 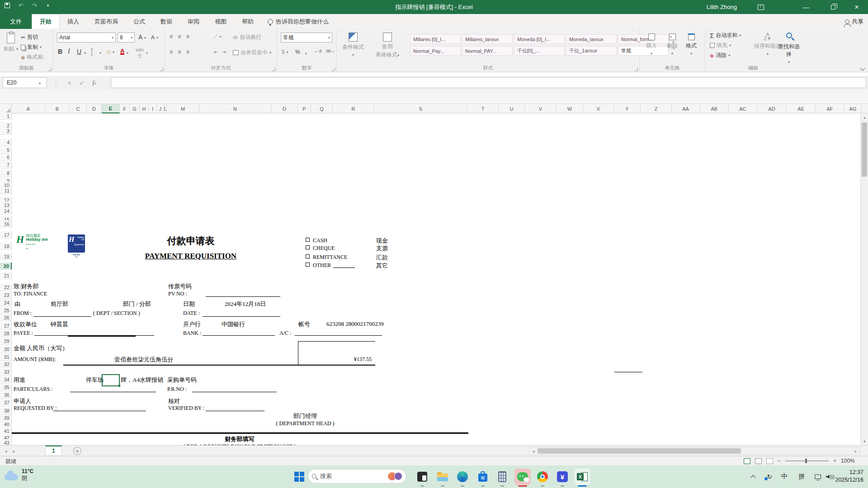 What do you see at coordinates (539, 39) in the screenshot?
I see `cell-style-Moneda [0]_I...: Moneda [0]_I...` at bounding box center [539, 39].